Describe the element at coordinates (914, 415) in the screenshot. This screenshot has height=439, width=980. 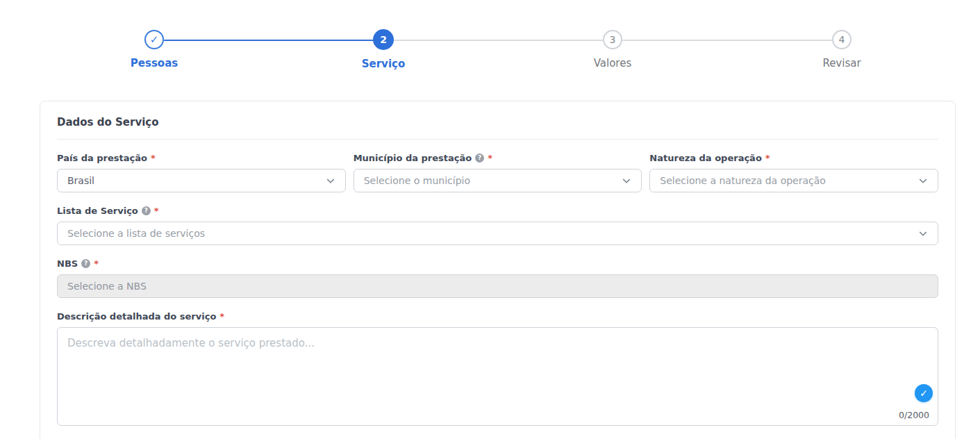
I see `char-counter: 0/2000` at that location.